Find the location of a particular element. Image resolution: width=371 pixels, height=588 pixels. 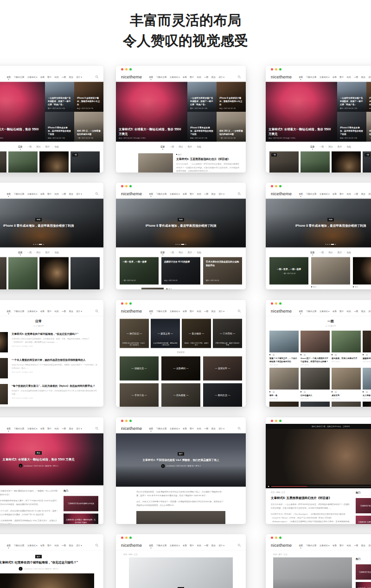

notification-bar: 最新文章样式下载，查看主题演示地址，立即购买 is located at coordinates (318, 427).